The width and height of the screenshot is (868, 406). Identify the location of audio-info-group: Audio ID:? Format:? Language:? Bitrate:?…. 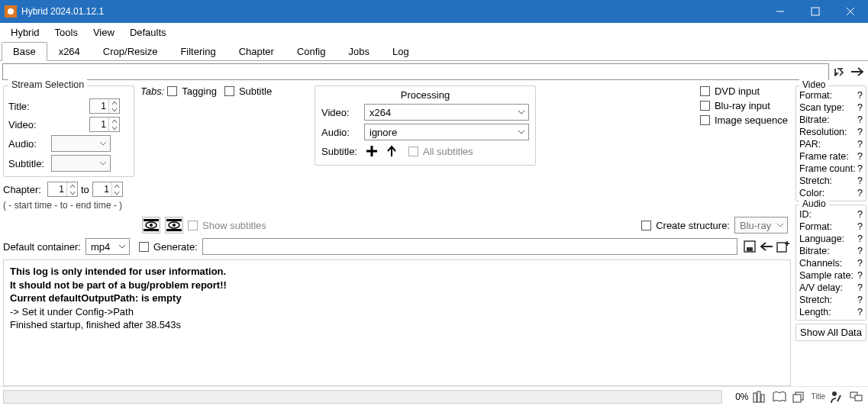
(831, 263).